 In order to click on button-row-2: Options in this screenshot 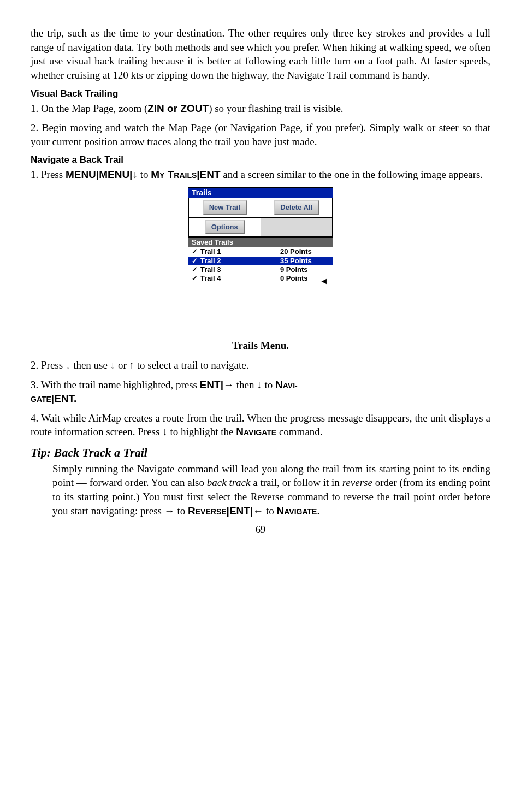, I will do `click(260, 227)`.